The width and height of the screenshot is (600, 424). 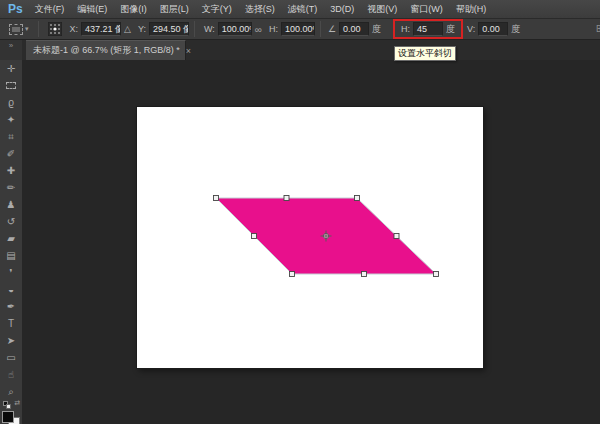 I want to click on default-colors-bg-icon, so click(x=8, y=406).